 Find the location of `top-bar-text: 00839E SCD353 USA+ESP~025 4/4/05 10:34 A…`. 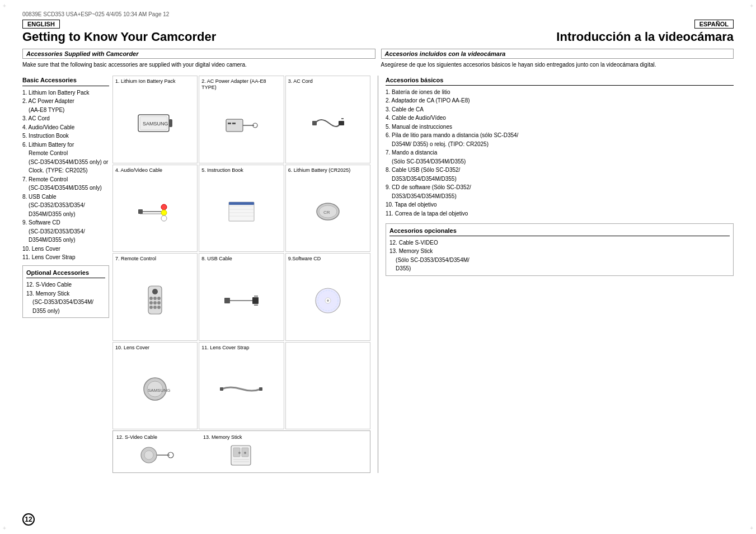

top-bar-text: 00839E SCD353 USA+ESP~025 4/4/05 10:34 A… is located at coordinates (96, 15).